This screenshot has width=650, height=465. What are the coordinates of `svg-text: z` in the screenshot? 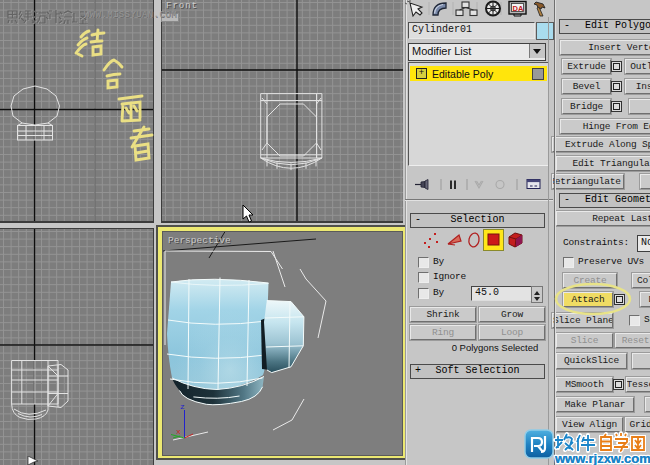 It's located at (182, 406).